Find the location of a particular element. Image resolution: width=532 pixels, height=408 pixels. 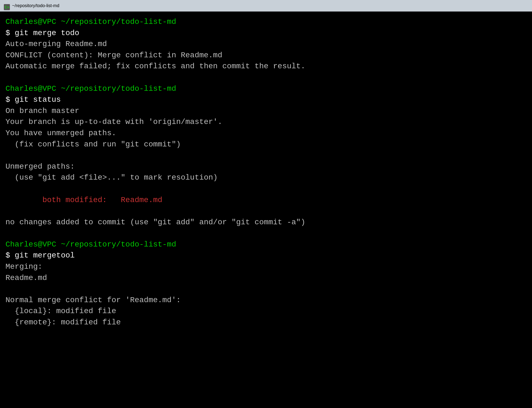

terminal-icon: C> is located at coordinates (7, 6).